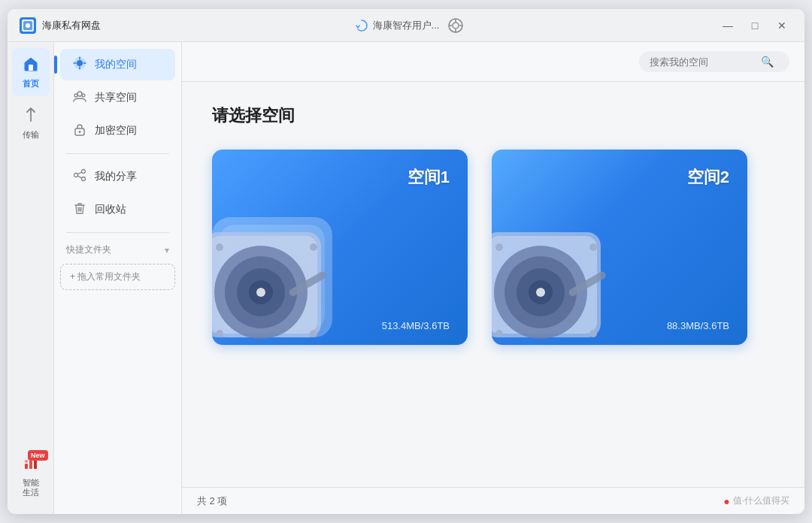  What do you see at coordinates (620, 247) in the screenshot?
I see `space-card-2: 空间2` at bounding box center [620, 247].